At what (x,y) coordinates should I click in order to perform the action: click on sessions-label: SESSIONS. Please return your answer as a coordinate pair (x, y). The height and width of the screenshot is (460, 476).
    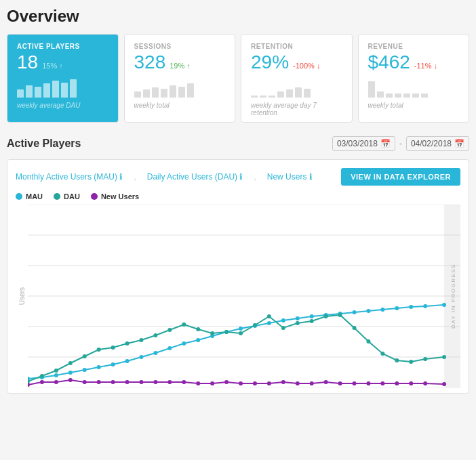
    Looking at the image, I should click on (180, 46).